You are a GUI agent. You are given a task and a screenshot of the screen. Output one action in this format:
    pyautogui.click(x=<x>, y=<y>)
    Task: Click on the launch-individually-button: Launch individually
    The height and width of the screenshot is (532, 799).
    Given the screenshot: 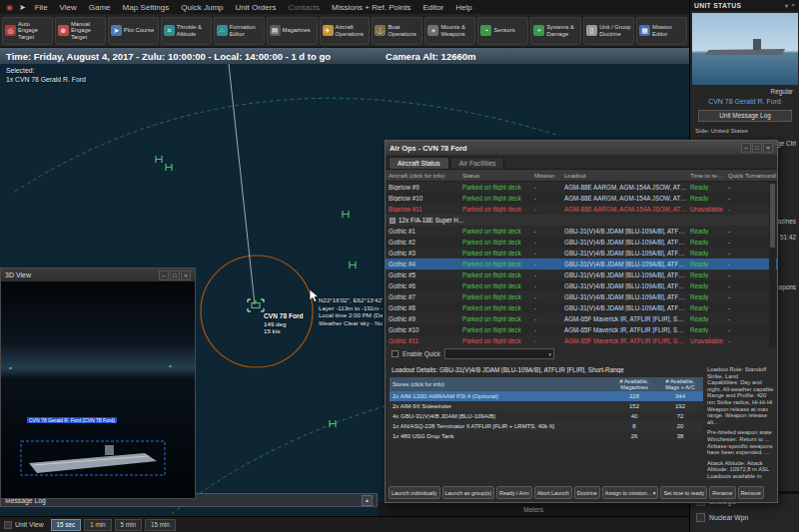 What is the action you would take?
    pyautogui.click(x=414, y=493)
    